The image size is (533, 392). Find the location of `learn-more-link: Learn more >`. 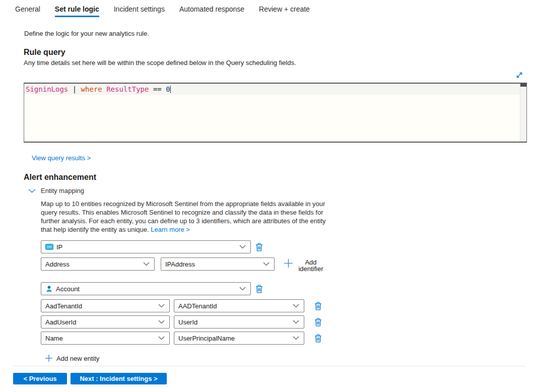

learn-more-link: Learn more > is located at coordinates (170, 230).